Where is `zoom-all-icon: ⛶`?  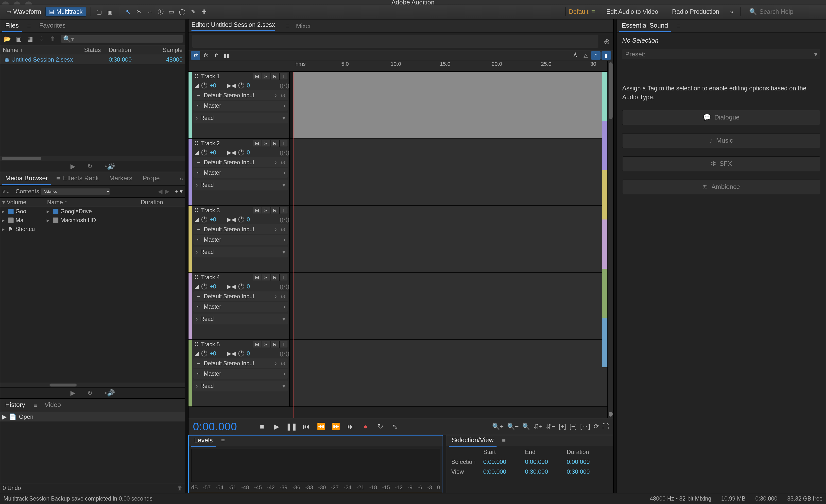 zoom-all-icon: ⛶ is located at coordinates (605, 426).